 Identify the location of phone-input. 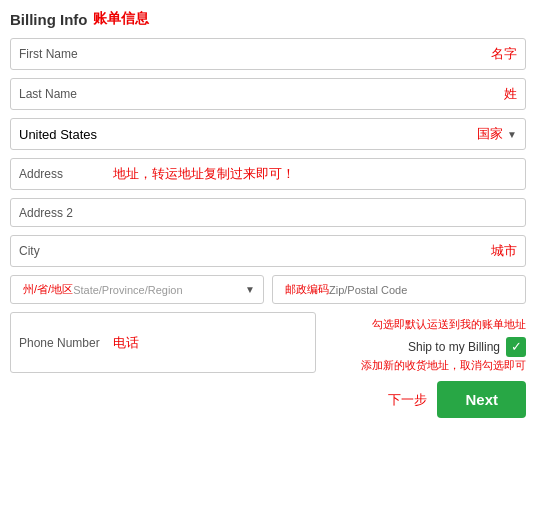
(223, 342).